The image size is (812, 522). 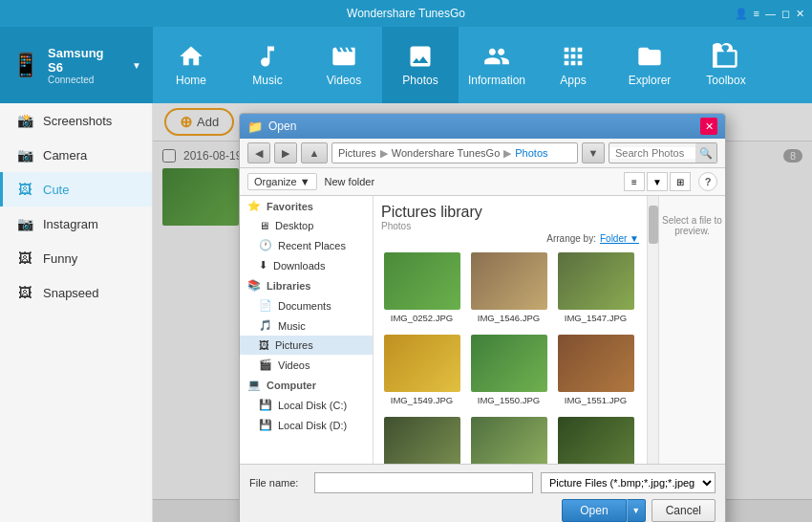 I want to click on nav-label-videos: Videos, so click(x=344, y=80).